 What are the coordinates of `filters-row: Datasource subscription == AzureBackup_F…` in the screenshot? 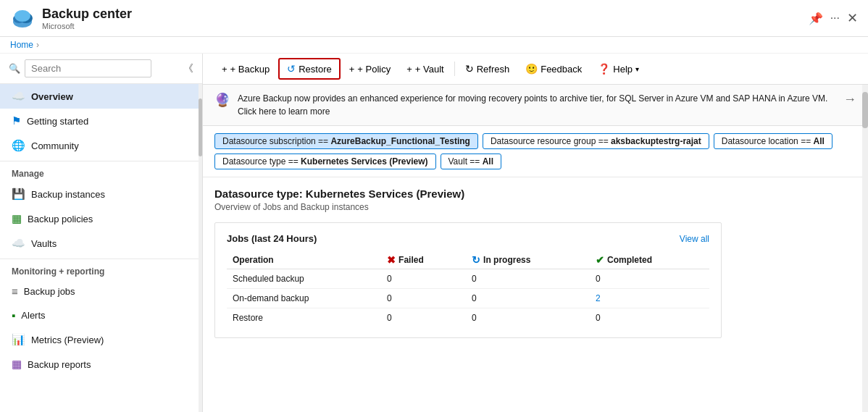 It's located at (535, 152).